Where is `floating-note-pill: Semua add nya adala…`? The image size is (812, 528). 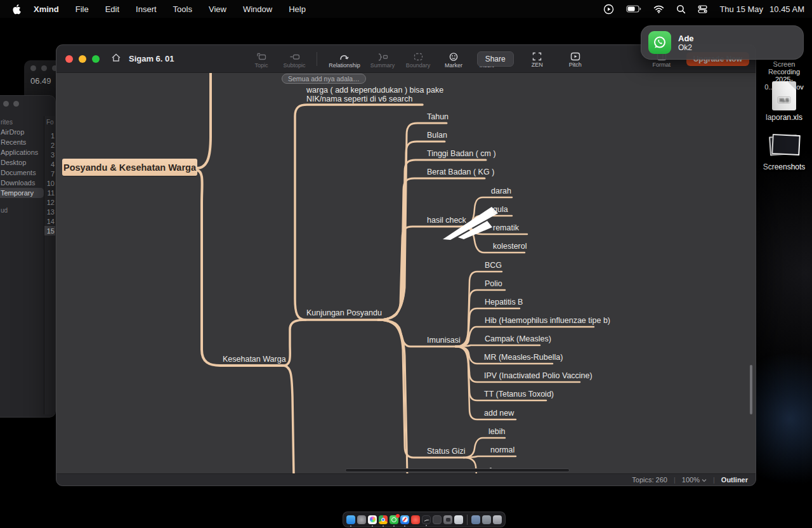 floating-note-pill: Semua add nya adala… is located at coordinates (324, 79).